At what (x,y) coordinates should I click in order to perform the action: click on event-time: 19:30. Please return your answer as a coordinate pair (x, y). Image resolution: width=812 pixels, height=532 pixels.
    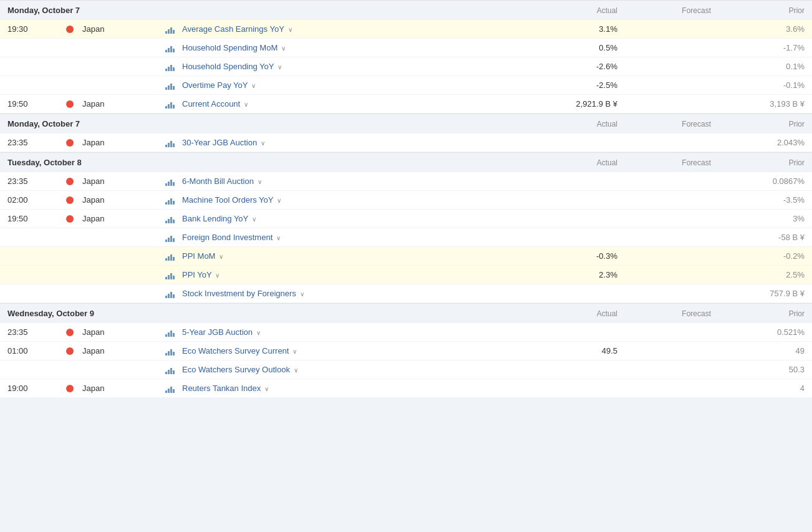
    Looking at the image, I should click on (32, 29).